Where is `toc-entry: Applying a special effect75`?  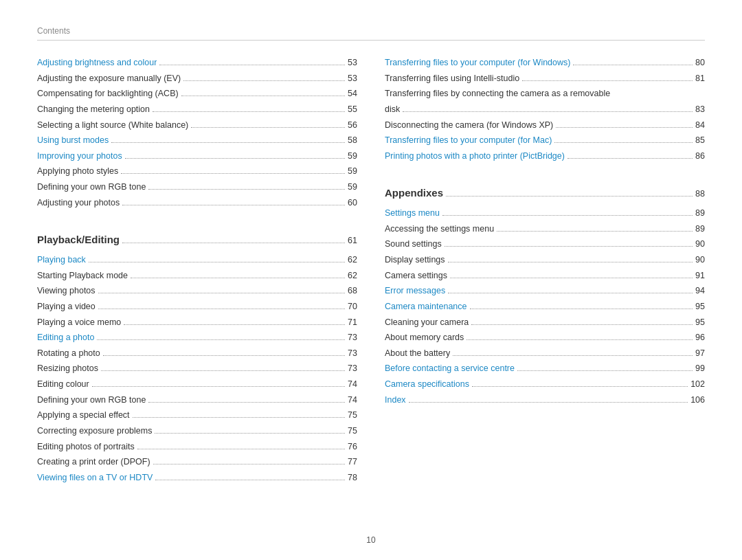 toc-entry: Applying a special effect75 is located at coordinates (197, 415).